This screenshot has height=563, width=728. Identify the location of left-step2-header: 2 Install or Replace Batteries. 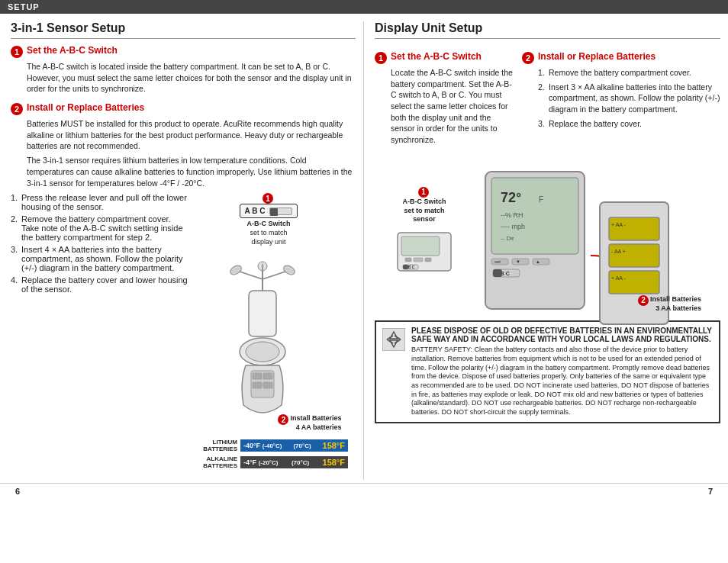
(183, 108).